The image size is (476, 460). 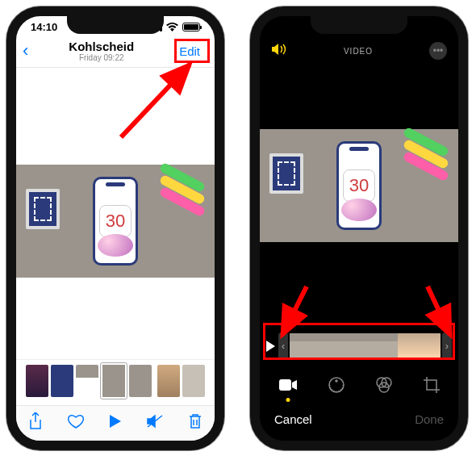 What do you see at coordinates (294, 420) in the screenshot?
I see `cancel-button: Cancel` at bounding box center [294, 420].